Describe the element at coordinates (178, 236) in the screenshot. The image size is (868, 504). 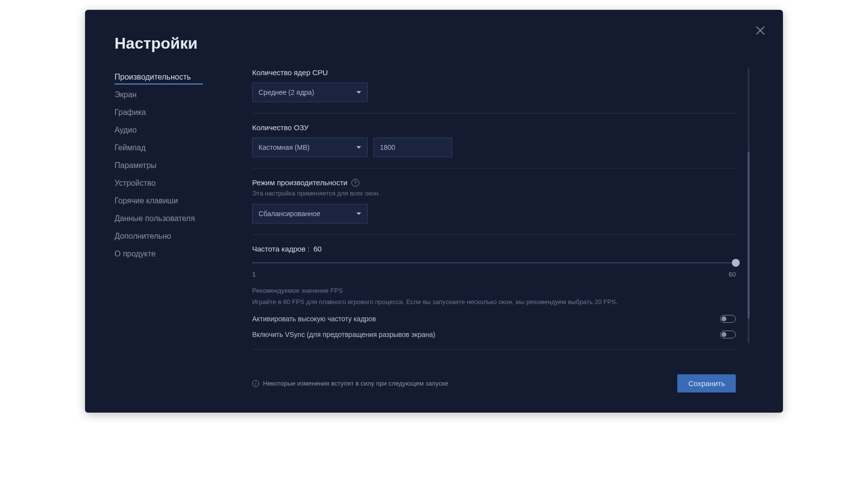
I see `sidebar-item-advanced: Дополнительно` at that location.